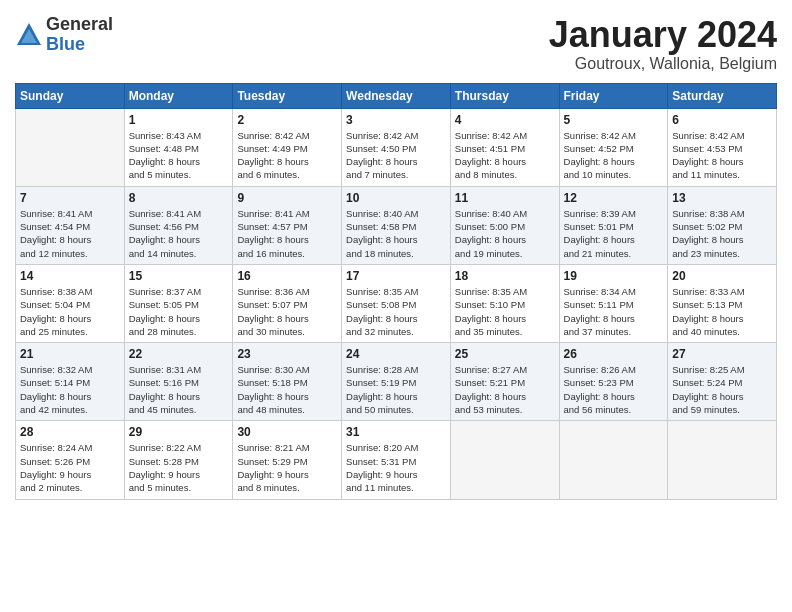 This screenshot has width=792, height=612. Describe the element at coordinates (722, 225) in the screenshot. I see `table-row: 13Sunrise: 8:38 AM Sunset: 5:02 PM Dayli…` at that location.